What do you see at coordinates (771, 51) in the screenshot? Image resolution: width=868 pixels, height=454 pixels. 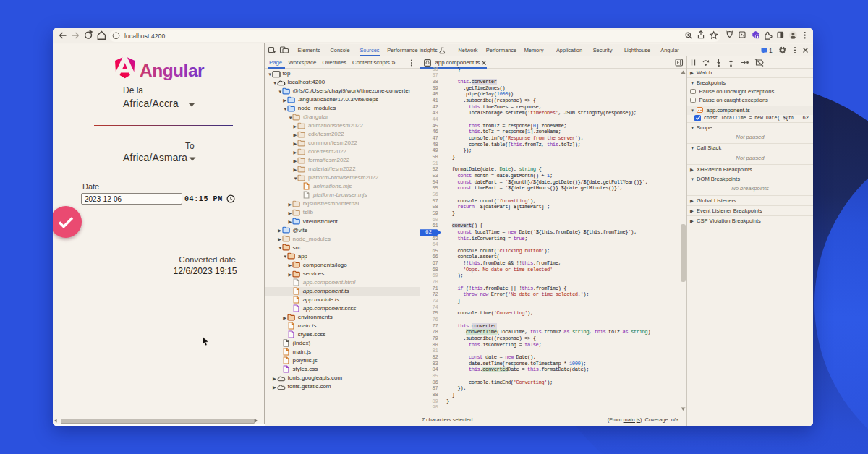 I see `svg-text: 1` at bounding box center [771, 51].